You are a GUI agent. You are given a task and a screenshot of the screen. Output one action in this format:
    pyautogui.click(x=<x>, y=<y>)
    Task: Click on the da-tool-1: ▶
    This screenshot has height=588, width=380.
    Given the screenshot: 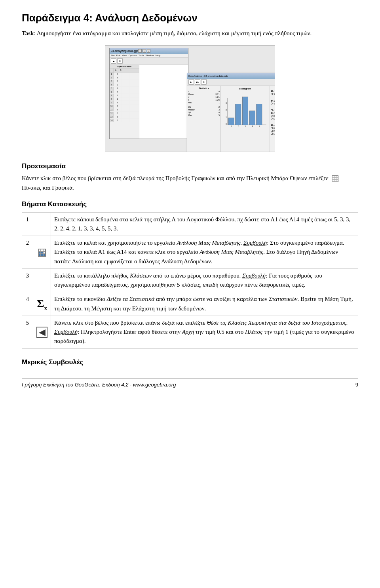 What is the action you would take?
    pyautogui.click(x=191, y=82)
    